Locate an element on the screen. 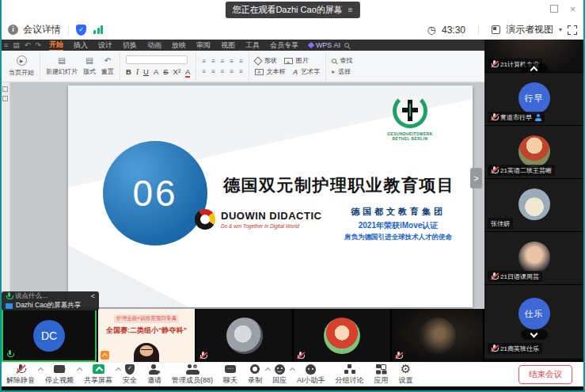 The image size is (585, 392). reset-button: ↶ 重置 is located at coordinates (108, 67).